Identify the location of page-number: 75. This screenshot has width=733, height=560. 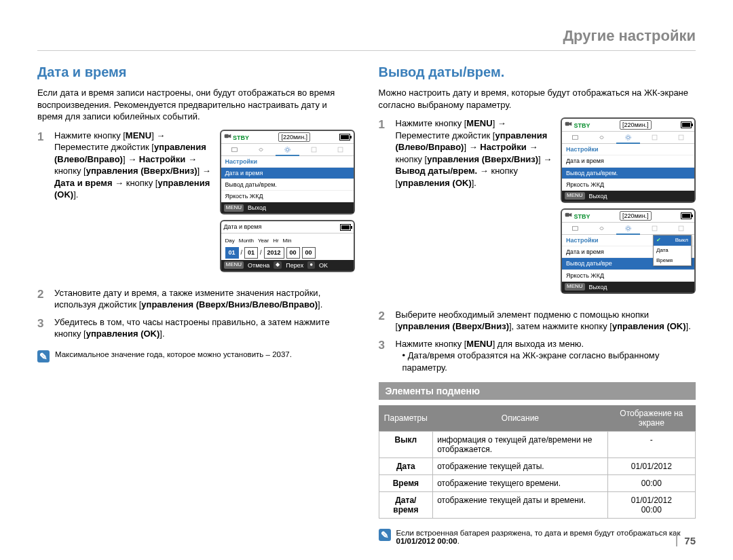
(685, 540).